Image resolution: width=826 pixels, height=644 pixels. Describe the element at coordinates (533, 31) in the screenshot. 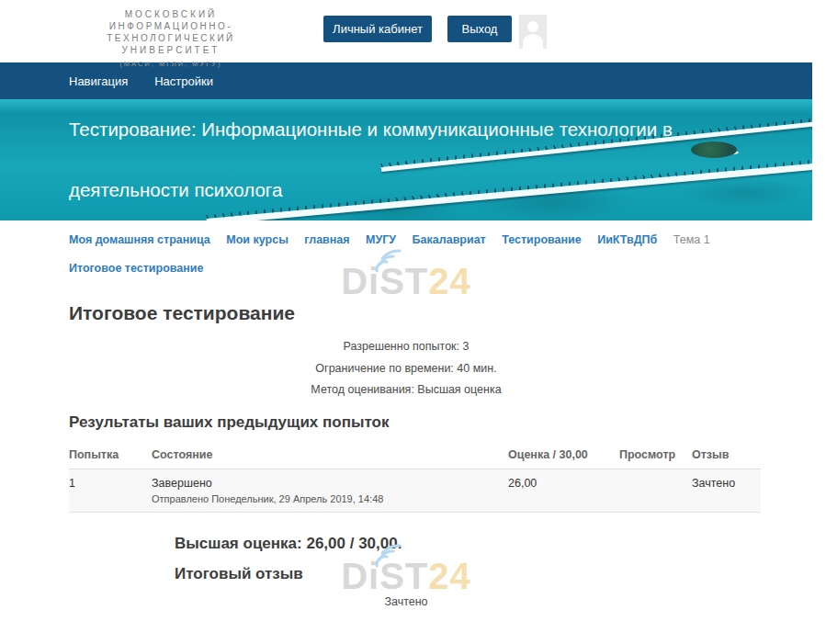

I see `user-avatar` at that location.